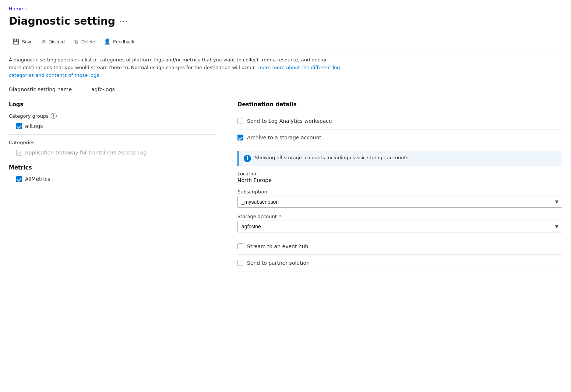  Describe the element at coordinates (112, 168) in the screenshot. I see `metrics-title: Metrics` at that location.